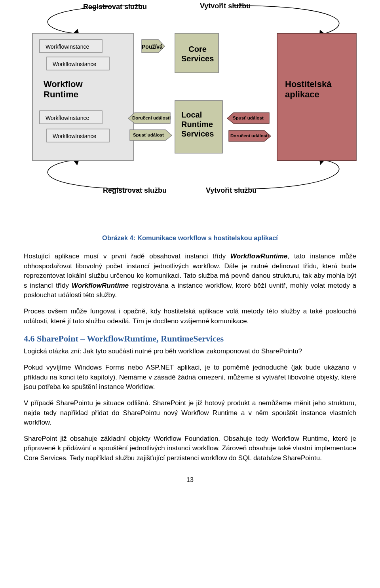  What do you see at coordinates (190, 480) in the screenshot?
I see `page-number: 13` at bounding box center [190, 480].